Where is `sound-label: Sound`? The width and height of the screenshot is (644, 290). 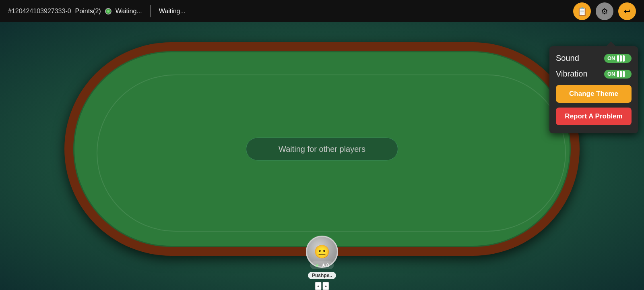 sound-label: Sound is located at coordinates (568, 58).